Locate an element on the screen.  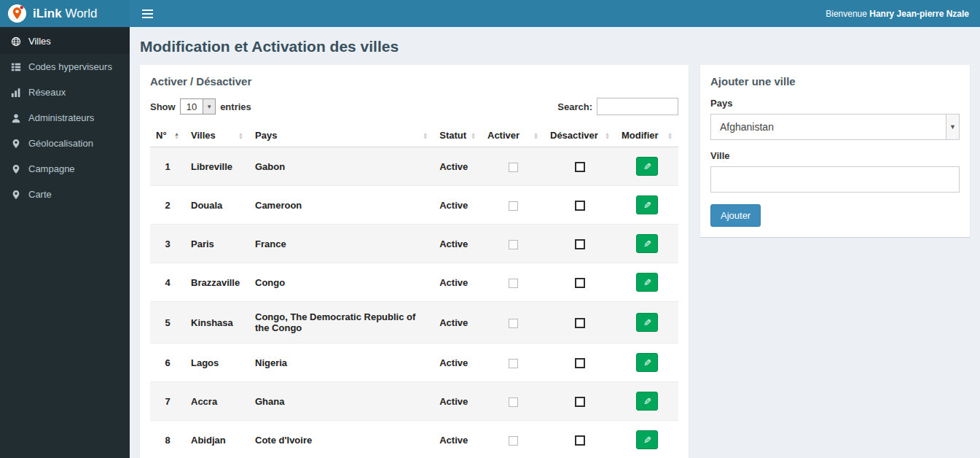
ajouter-button: Ajouter is located at coordinates (736, 216).